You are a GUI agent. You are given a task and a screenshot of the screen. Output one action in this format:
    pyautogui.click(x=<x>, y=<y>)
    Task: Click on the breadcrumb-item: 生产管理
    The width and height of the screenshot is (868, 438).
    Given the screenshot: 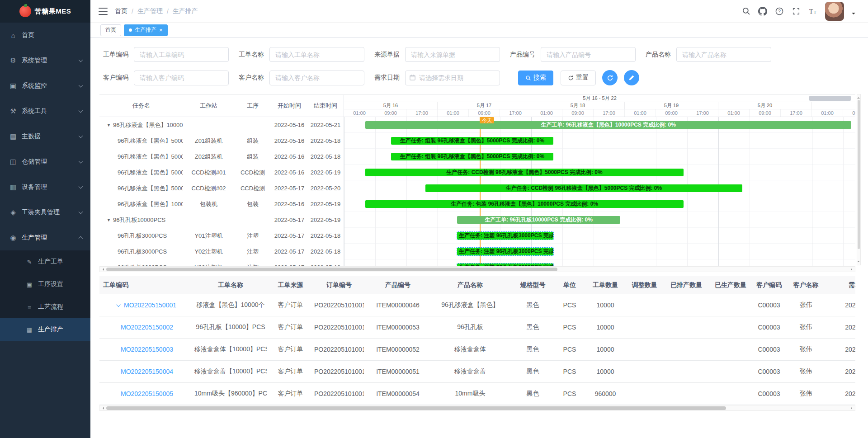 What is the action you would take?
    pyautogui.click(x=150, y=11)
    